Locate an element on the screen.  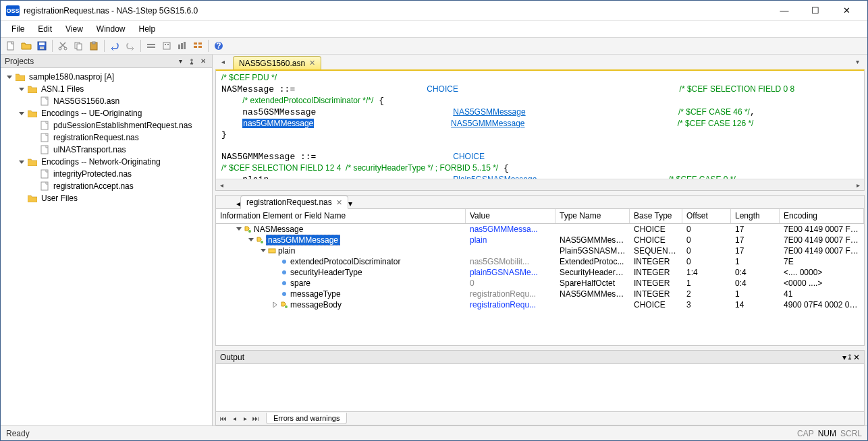
column-header: Length is located at coordinates (755, 216).